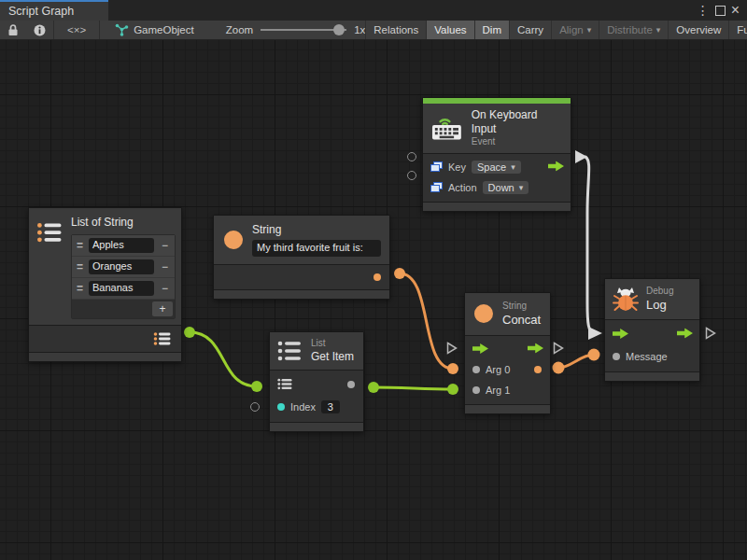 Image resolution: width=747 pixels, height=560 pixels. I want to click on index-port-row: Index 3, so click(317, 407).